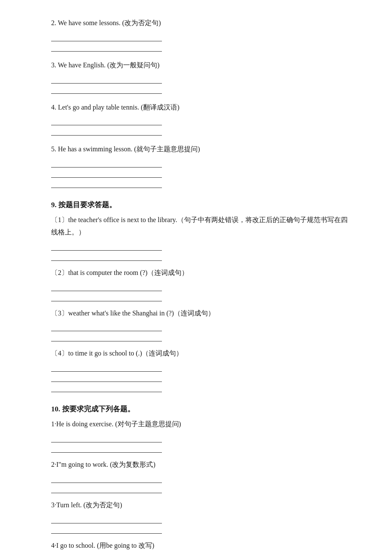 The width and height of the screenshot is (392, 555). What do you see at coordinates (200, 517) in the screenshot?
I see `section-10-sub3: 3·Turn left. (改为否定句)` at bounding box center [200, 517].